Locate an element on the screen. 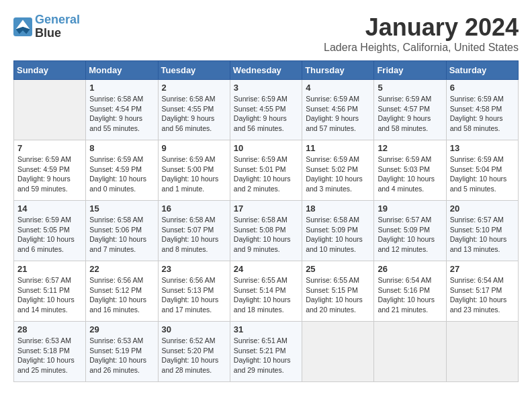 The height and width of the screenshot is (411, 532). day-info: Sunrise: 6:59 AM Sunset: 4:58 PM Dayligh… is located at coordinates (482, 114).